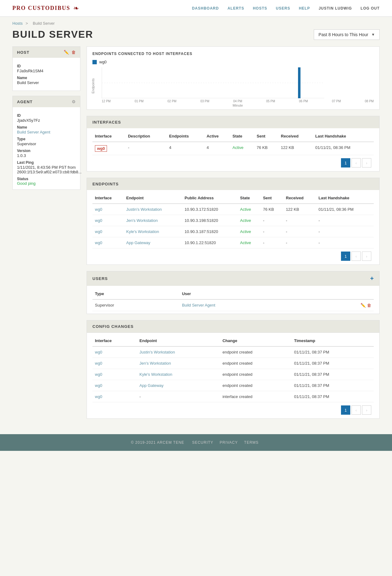 Image resolution: width=392 pixels, height=576 pixels. I want to click on cfg-page-next-btn: ›, so click(367, 410).